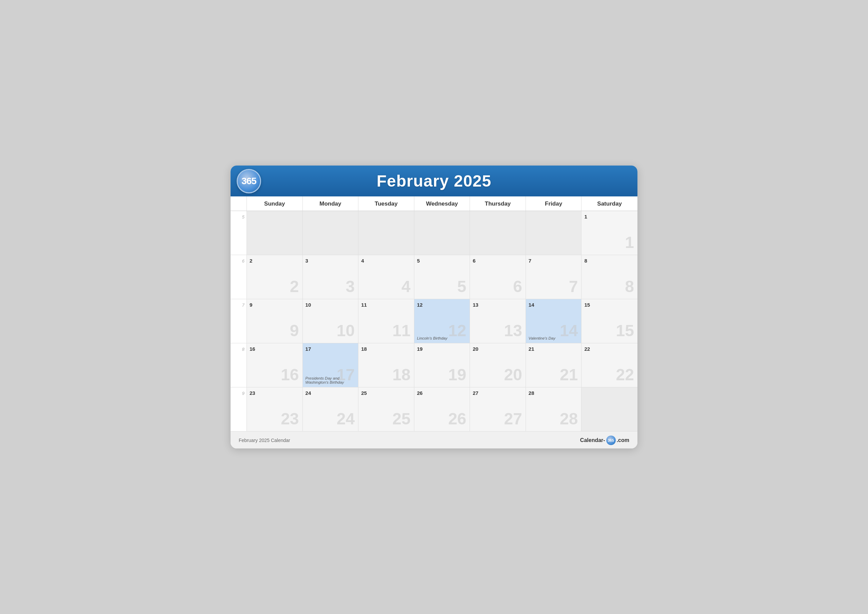 The width and height of the screenshot is (868, 614). Describe the element at coordinates (386, 277) in the screenshot. I see `calendar-cell: 44` at that location.